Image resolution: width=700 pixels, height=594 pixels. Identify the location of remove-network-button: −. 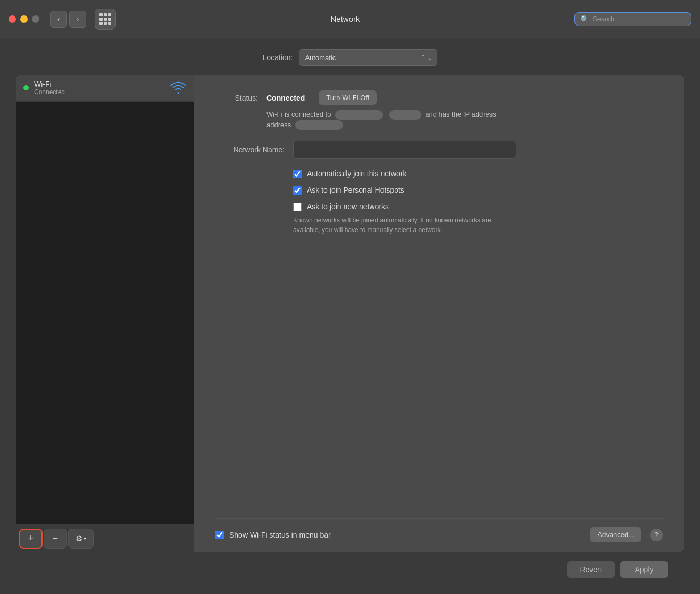
(55, 539).